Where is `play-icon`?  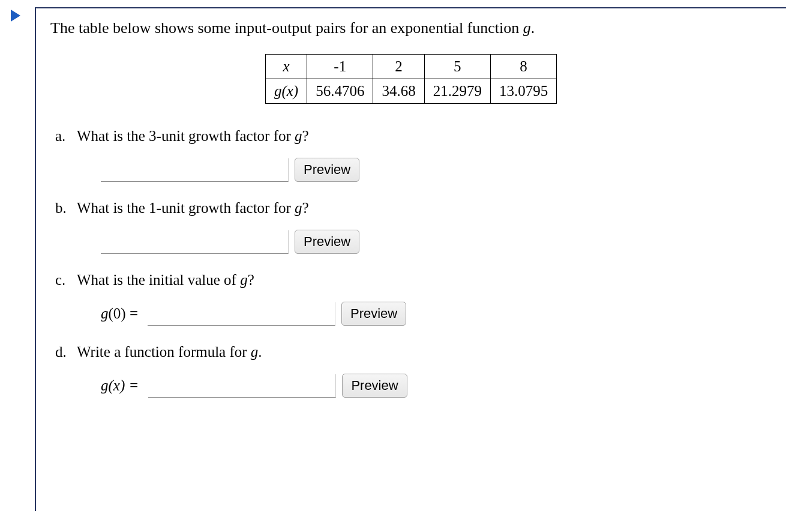
play-icon is located at coordinates (16, 16).